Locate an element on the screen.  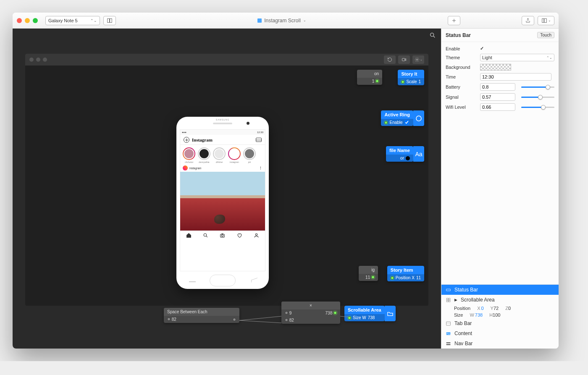
ring-icon is located at coordinates (419, 118).